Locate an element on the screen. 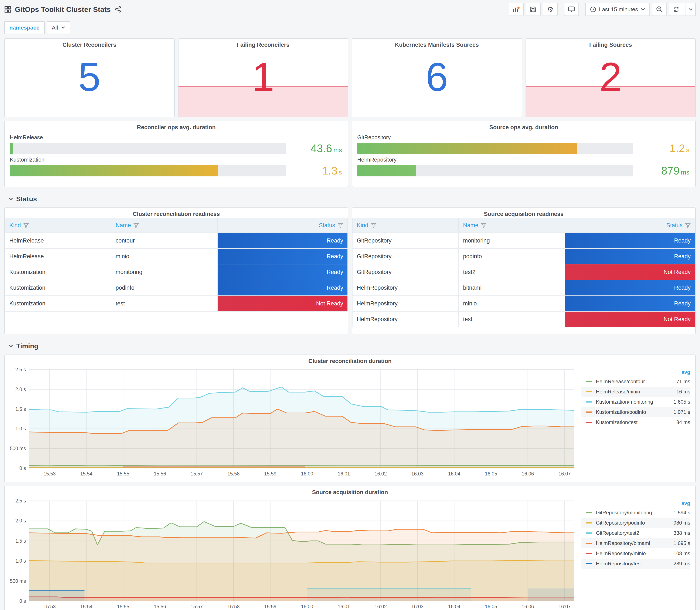 The width and height of the screenshot is (700, 610). legend-item: Kustomization/monitoring1.605 s is located at coordinates (636, 402).